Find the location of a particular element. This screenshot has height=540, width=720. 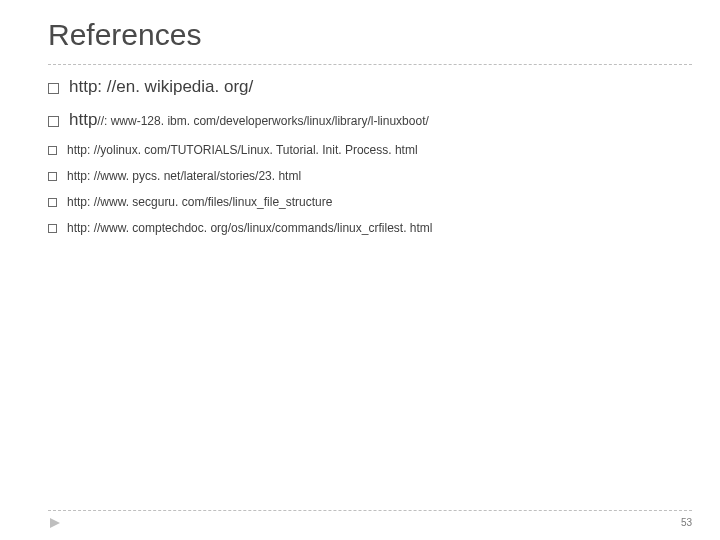

list-item: http: //www. secguru. com/files/linux_fi… is located at coordinates (358, 202).